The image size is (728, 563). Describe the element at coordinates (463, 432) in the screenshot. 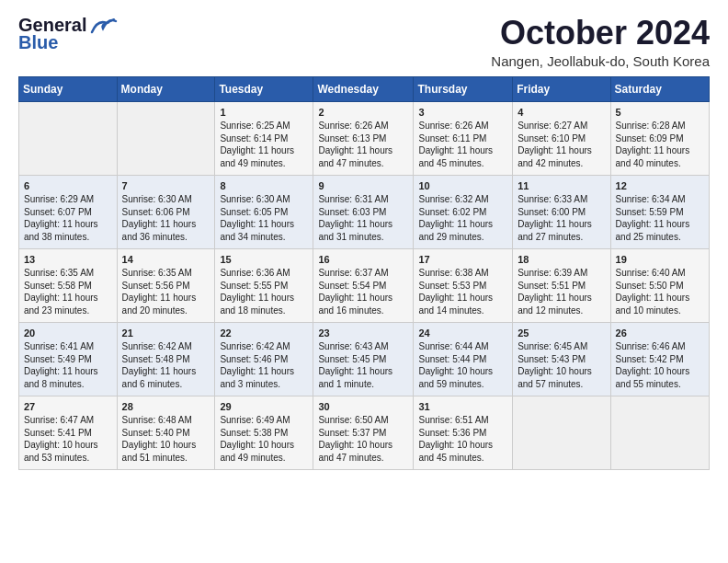

I see `table-row: 31Sunrise: 6:51 AMSunset: 5:36 PMDayligh…` at that location.